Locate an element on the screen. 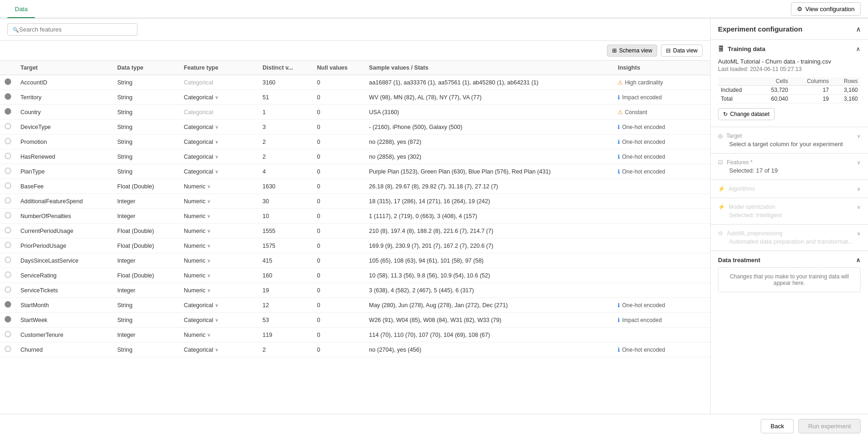 This screenshot has height=438, width=868. view-configuration-button: ⚙ View configuration is located at coordinates (826, 9).